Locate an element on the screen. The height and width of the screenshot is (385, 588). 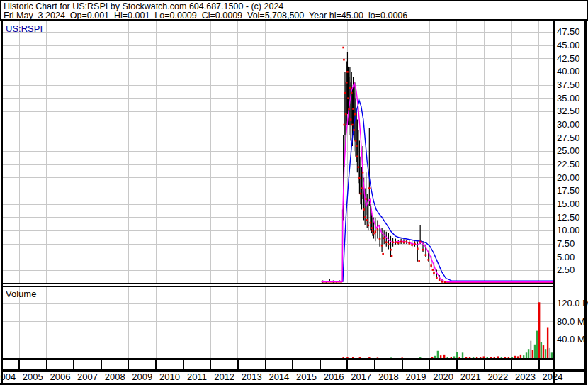
price-tick-label: 20.00 is located at coordinates (572, 178).